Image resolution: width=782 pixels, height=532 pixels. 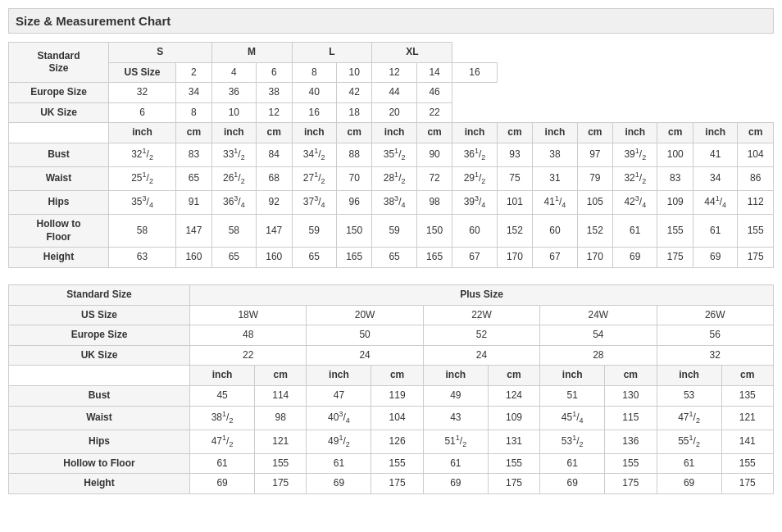 I want to click on plus-unit-inch-1: inch, so click(x=223, y=375).